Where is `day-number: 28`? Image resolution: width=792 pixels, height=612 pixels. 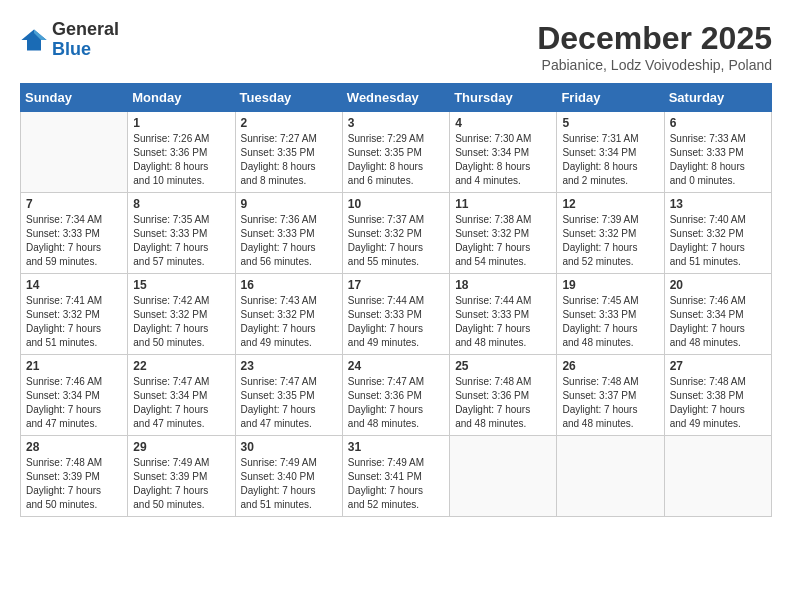
day-number: 28 is located at coordinates (74, 447).